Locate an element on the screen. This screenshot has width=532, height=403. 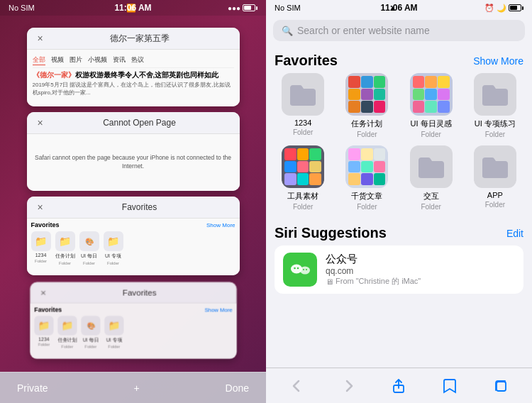
tab-title-error: Cannot Open Page is located at coordinates (140, 123).